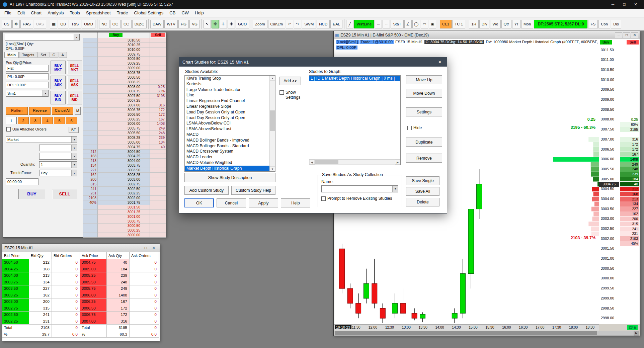 The width and height of the screenshot is (644, 348). I want to click on data-feed-status-badge: DF:2505 ST:2, 5267 DL:0, so click(561, 24).